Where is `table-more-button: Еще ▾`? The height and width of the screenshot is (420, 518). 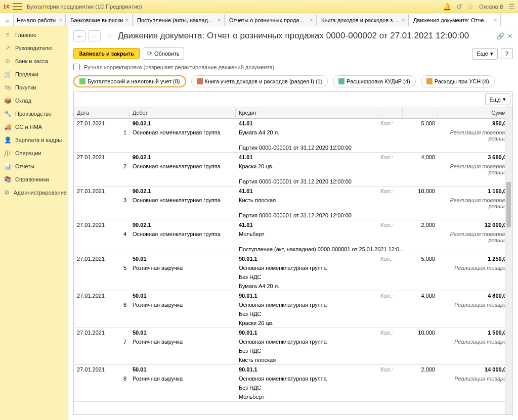 table-more-button: Еще ▾ is located at coordinates (498, 99).